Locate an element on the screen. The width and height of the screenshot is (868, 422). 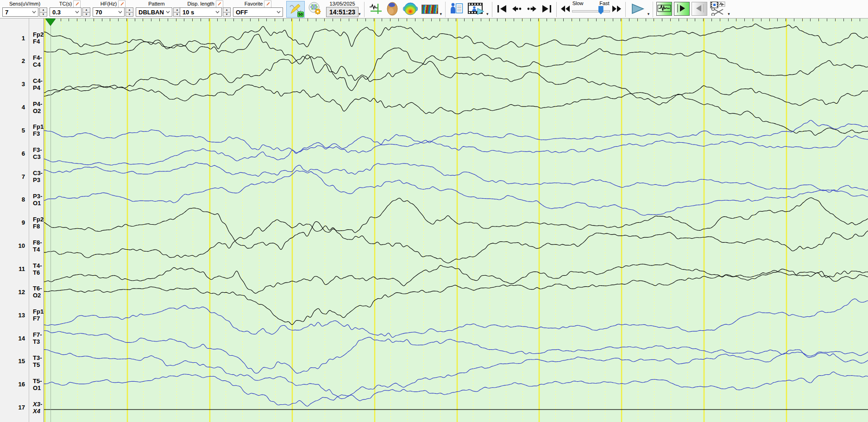
video-button is located at coordinates (476, 9).